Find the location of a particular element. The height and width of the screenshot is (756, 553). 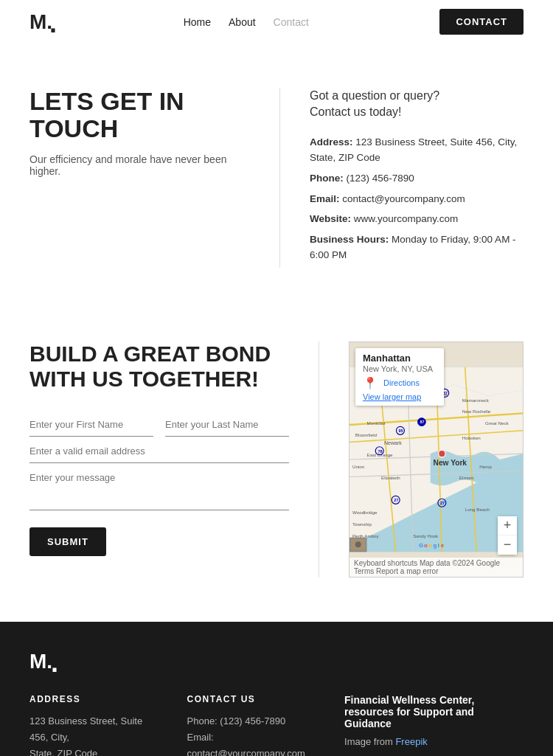

nav-contact: Contact is located at coordinates (291, 22).